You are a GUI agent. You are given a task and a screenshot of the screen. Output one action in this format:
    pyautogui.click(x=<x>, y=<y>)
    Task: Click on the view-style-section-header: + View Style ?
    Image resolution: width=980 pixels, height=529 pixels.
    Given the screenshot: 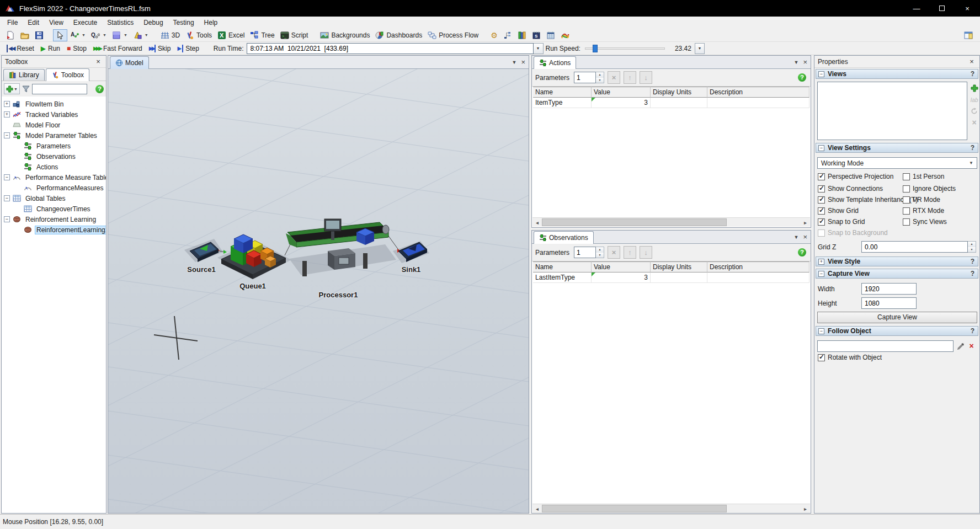 What is the action you would take?
    pyautogui.click(x=897, y=261)
    